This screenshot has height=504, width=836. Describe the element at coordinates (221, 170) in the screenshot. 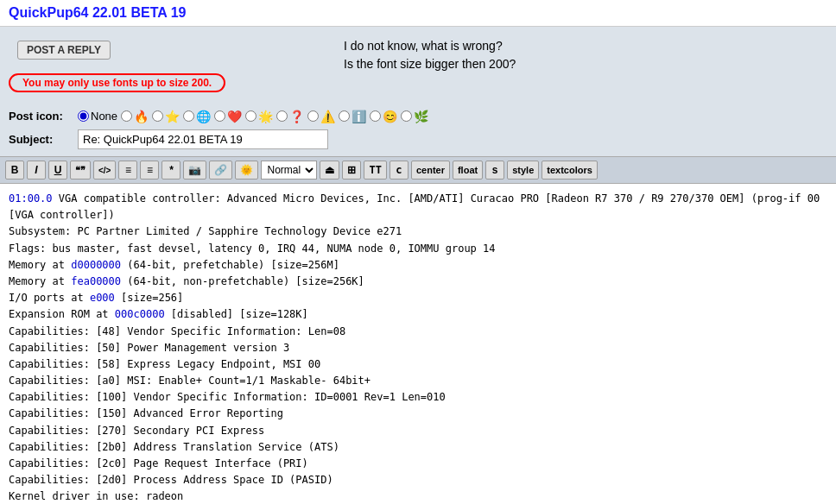

I see `link-button: 🔗` at that location.